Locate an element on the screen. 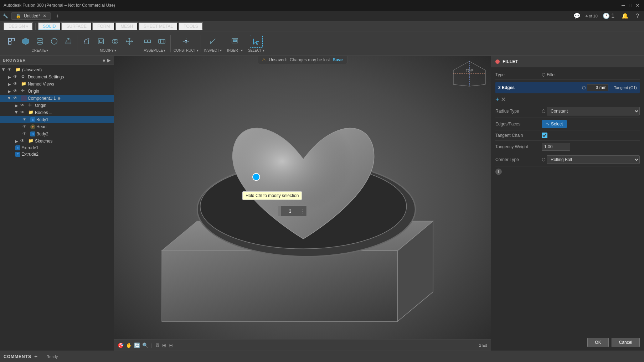 The width and height of the screenshot is (644, 362). input-drag-handle is located at coordinates (280, 211).